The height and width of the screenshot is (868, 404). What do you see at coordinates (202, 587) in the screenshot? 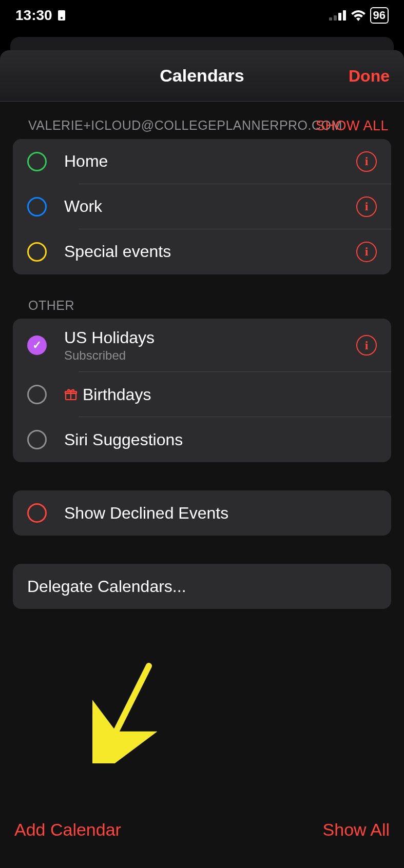
I see `delegate-label: Delegate Calendars...` at bounding box center [202, 587].